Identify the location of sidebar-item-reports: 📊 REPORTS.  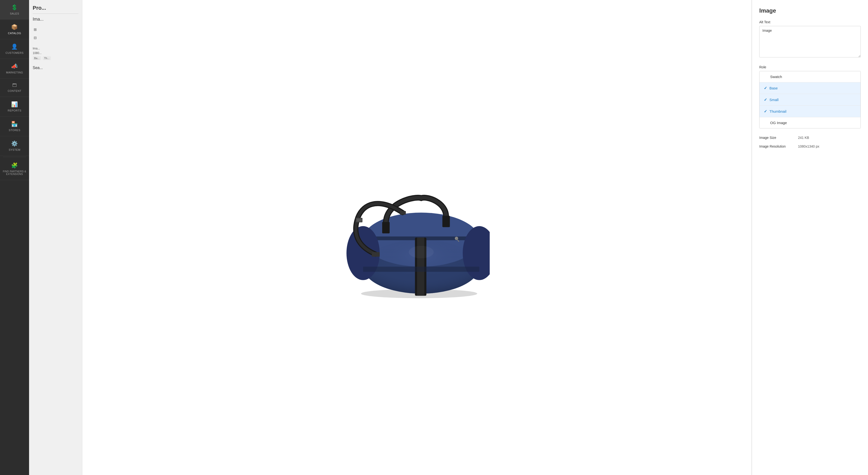
(14, 107).